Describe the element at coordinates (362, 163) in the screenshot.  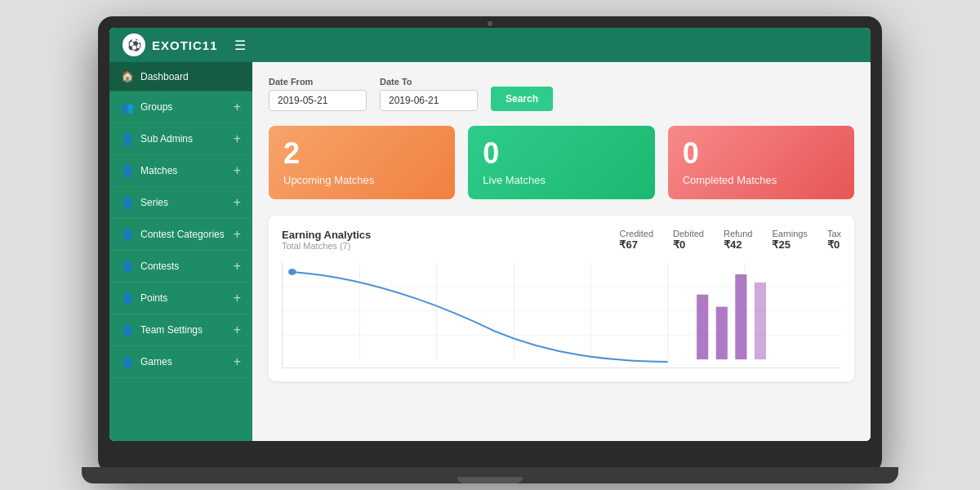
I see `upcoming-matches-card: 2 Upcoming Matches` at that location.